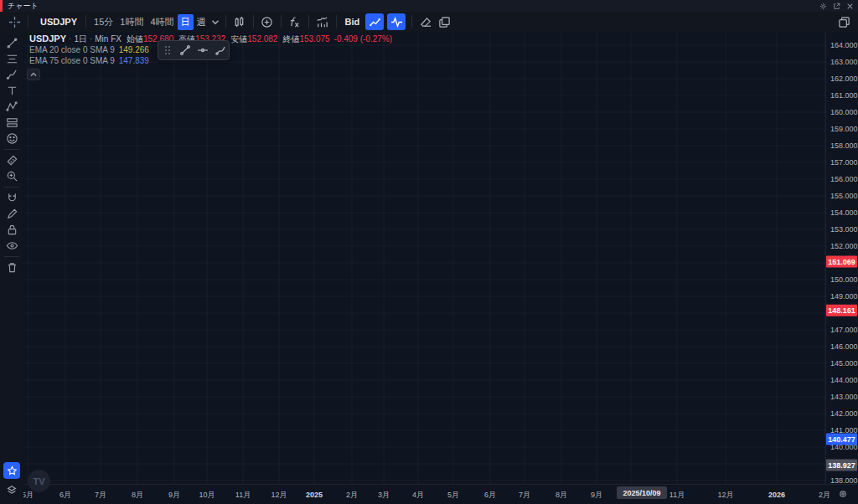 The width and height of the screenshot is (858, 504). What do you see at coordinates (418, 495) in the screenshot?
I see `time-tick-label: 4月` at bounding box center [418, 495].